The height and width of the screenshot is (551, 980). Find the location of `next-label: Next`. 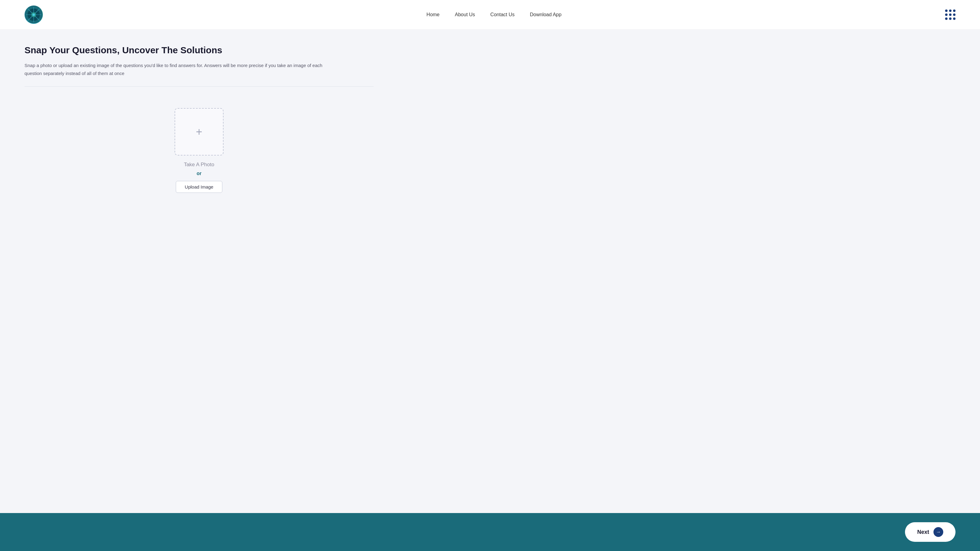

next-label: Next is located at coordinates (923, 532).